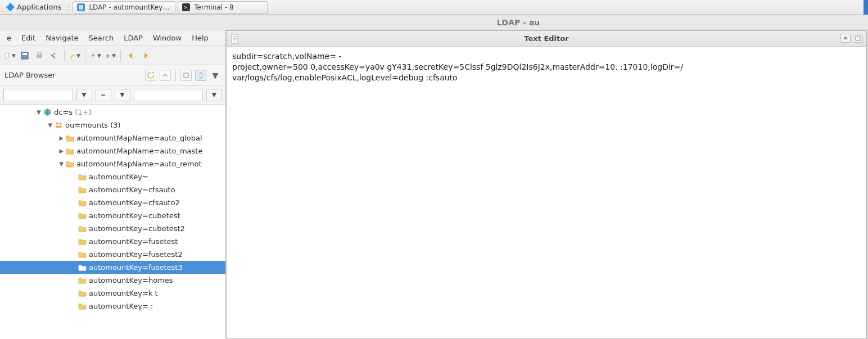 This screenshot has width=868, height=339. What do you see at coordinates (75, 56) in the screenshot?
I see `highlight-button: ▼` at bounding box center [75, 56].